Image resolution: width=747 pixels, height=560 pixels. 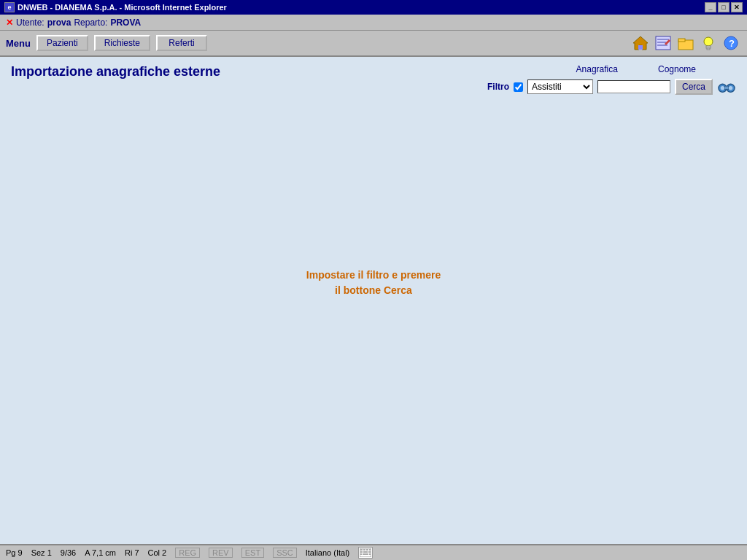 What do you see at coordinates (374, 23) in the screenshot?
I see `user-bar: ✕ Utente: prova Reparto: PROVA` at bounding box center [374, 23].